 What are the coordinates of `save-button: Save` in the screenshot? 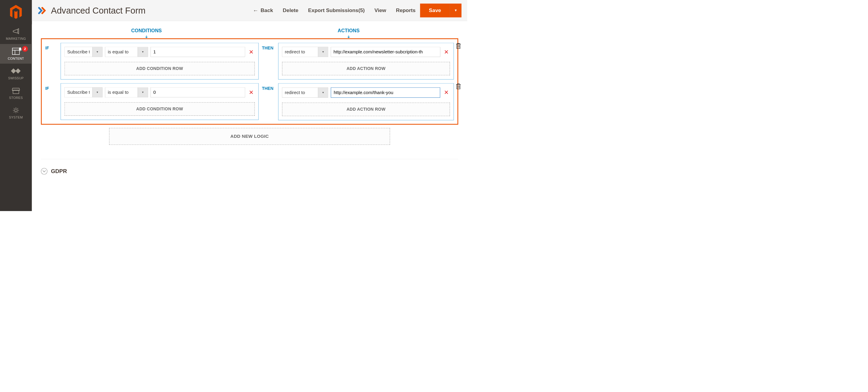 It's located at (435, 11).